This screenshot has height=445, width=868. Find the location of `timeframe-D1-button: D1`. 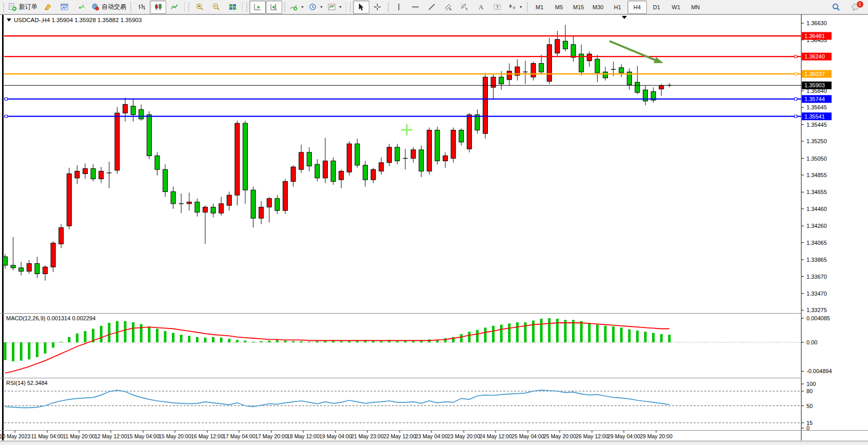

timeframe-D1-button: D1 is located at coordinates (657, 7).